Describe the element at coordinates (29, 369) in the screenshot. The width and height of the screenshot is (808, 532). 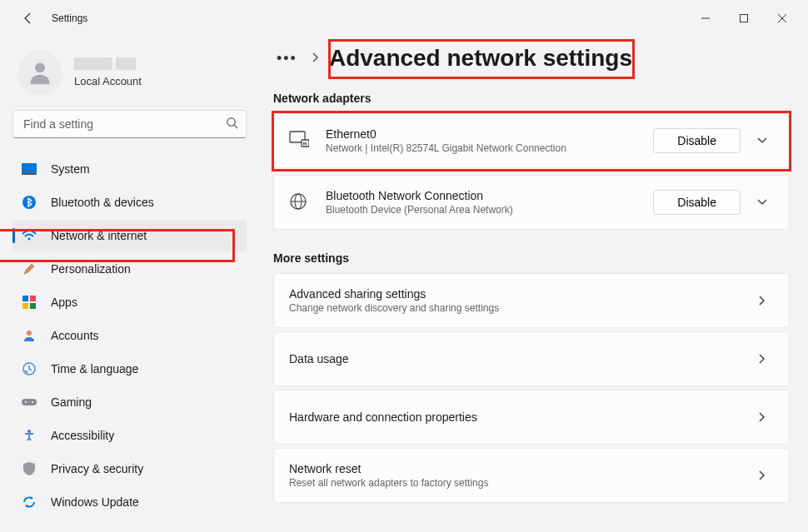
I see `clock-icon` at that location.